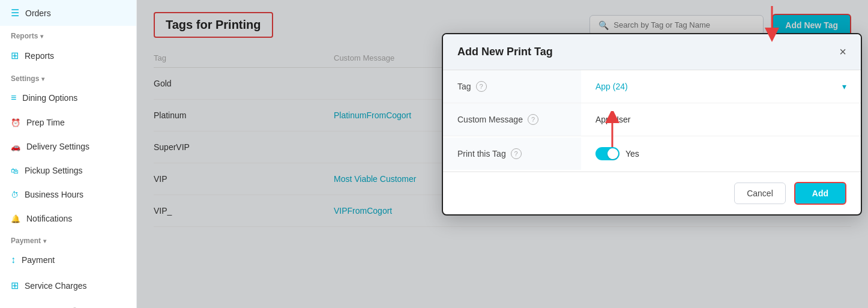 The image size is (868, 308). I want to click on help-icon-print-tag: ?, so click(516, 154).